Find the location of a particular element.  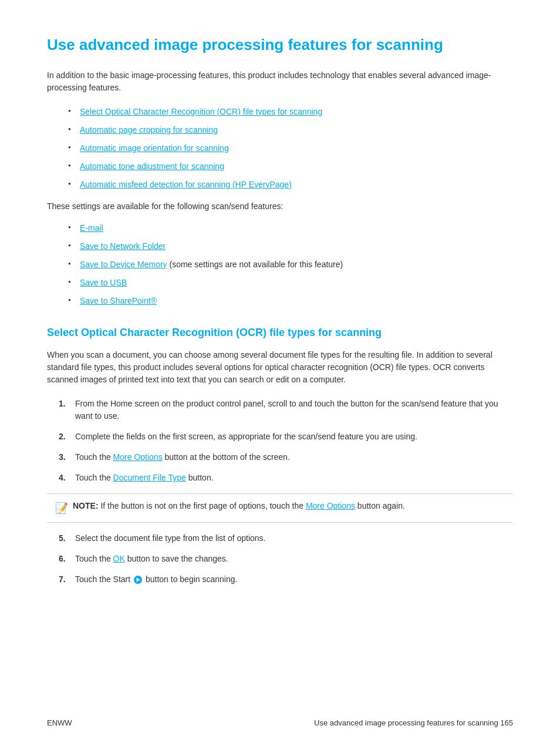

steps-list: 1. From the Home screen on the product c… is located at coordinates (286, 441).